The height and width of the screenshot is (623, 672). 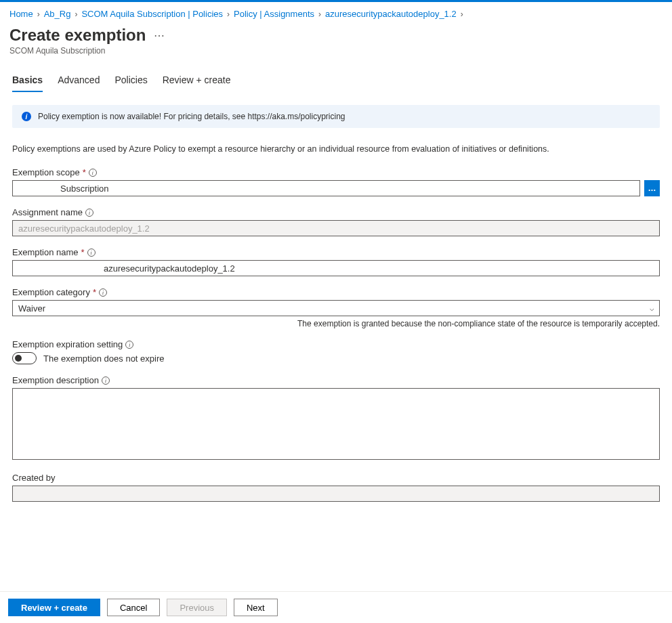 I want to click on label-description: Exemption description, so click(x=56, y=381).